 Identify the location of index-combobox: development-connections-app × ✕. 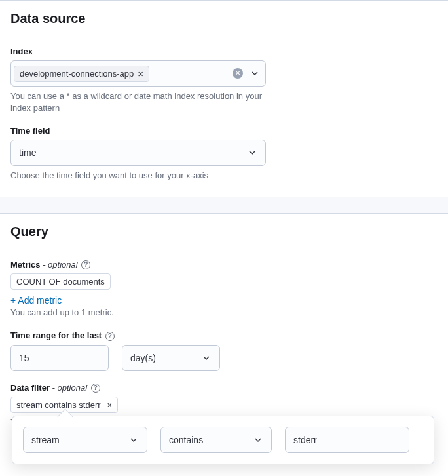
(138, 73).